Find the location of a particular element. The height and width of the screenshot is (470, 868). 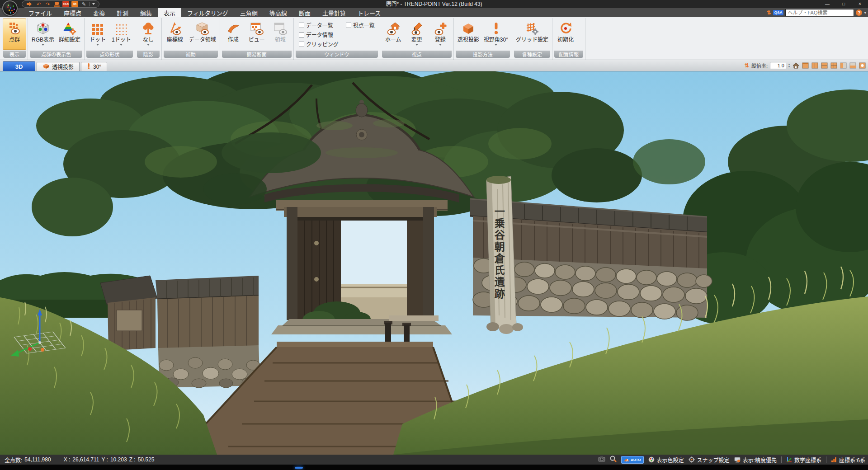

projection-toggle-button: 透視投影 is located at coordinates (58, 66).